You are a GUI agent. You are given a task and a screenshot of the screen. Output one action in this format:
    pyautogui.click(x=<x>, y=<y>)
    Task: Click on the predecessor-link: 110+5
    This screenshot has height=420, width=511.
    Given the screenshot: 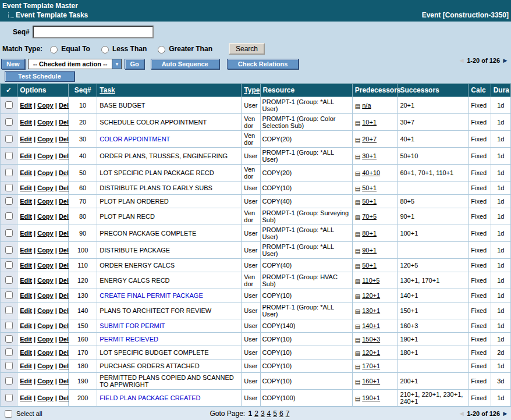 What is the action you would take?
    pyautogui.click(x=371, y=280)
    